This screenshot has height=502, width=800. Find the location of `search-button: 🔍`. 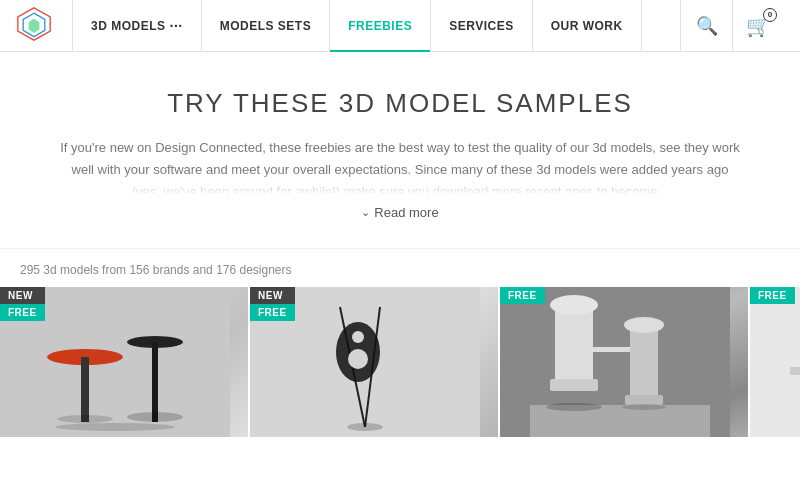

search-button: 🔍 is located at coordinates (706, 26).